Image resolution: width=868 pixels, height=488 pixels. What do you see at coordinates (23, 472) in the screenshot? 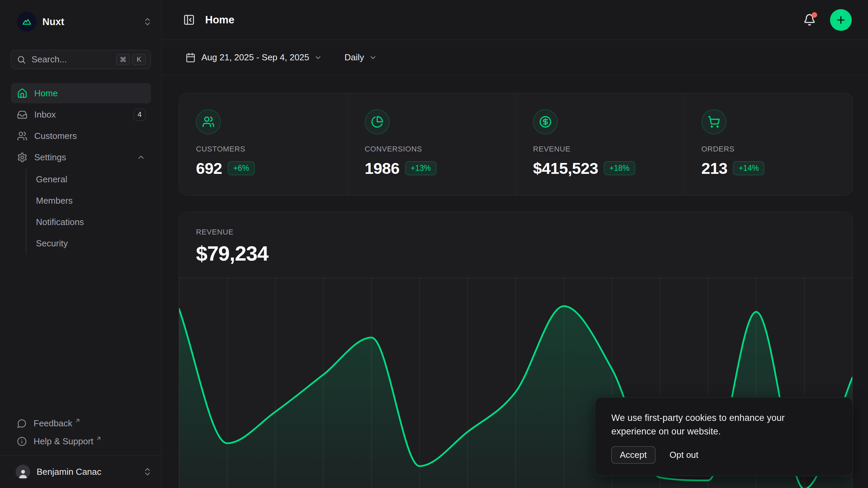
I see `avatar` at bounding box center [23, 472].